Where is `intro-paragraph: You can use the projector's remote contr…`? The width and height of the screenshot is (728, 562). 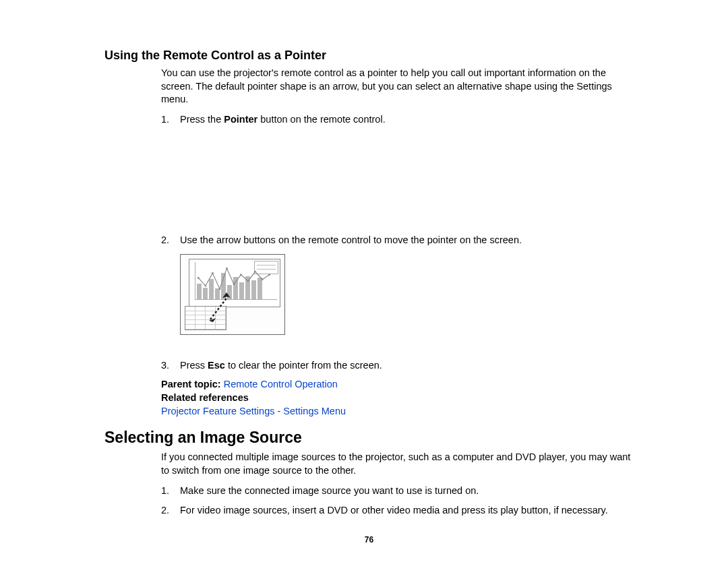 intro-paragraph: You can use the projector's remote contr… is located at coordinates (398, 86).